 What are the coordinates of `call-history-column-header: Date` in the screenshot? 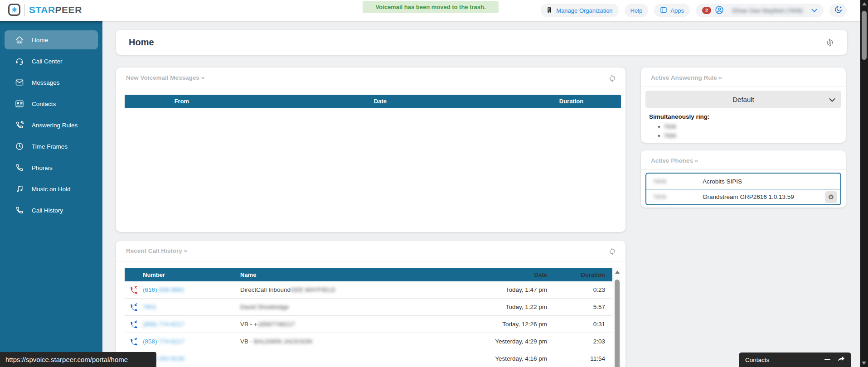 It's located at (506, 275).